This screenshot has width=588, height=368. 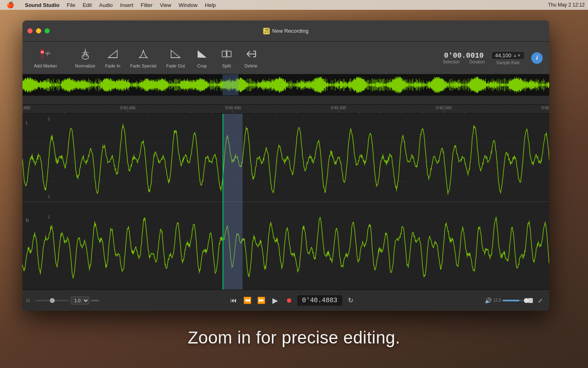 What do you see at coordinates (202, 66) in the screenshot?
I see `crop-label: Crop` at bounding box center [202, 66].